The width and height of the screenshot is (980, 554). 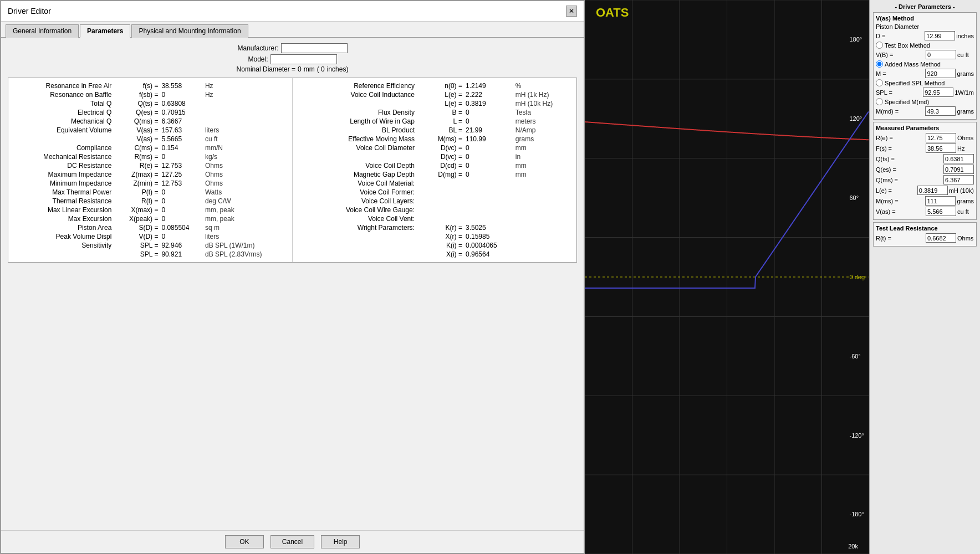 What do you see at coordinates (435, 245) in the screenshot?
I see `right-param-row: K(i) = 0.0004065` at bounding box center [435, 245].